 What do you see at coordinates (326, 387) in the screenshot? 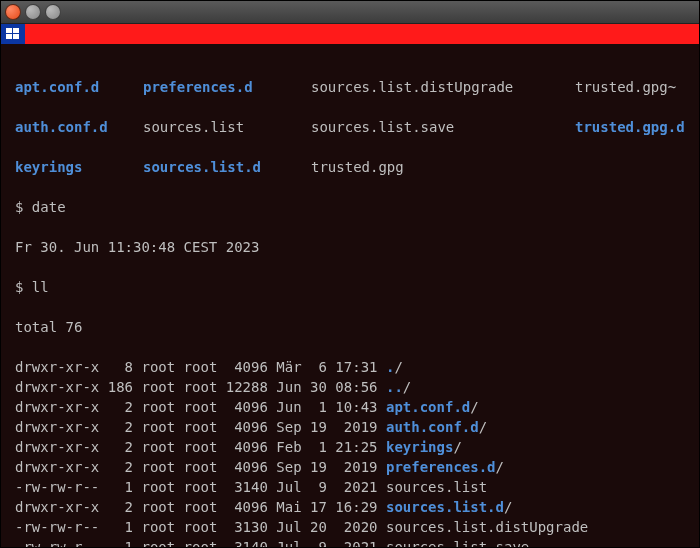
I see `date: Jun 30 08:56` at bounding box center [326, 387].